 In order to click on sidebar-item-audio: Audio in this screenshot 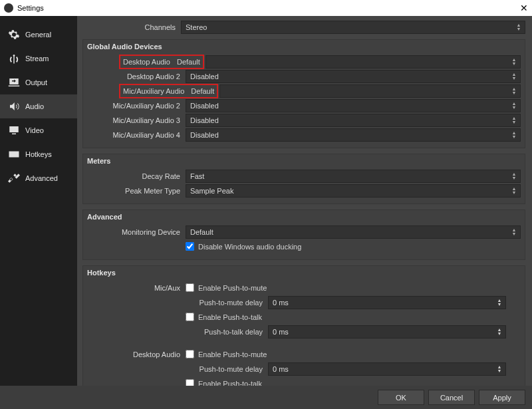, I will do `click(39, 106)`.